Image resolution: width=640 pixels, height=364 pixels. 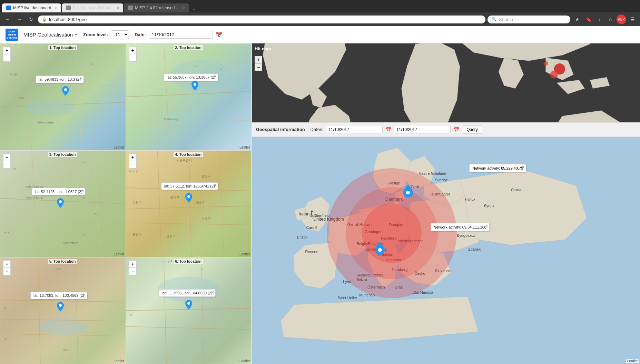 I want to click on geo-date-from, so click(x=354, y=130).